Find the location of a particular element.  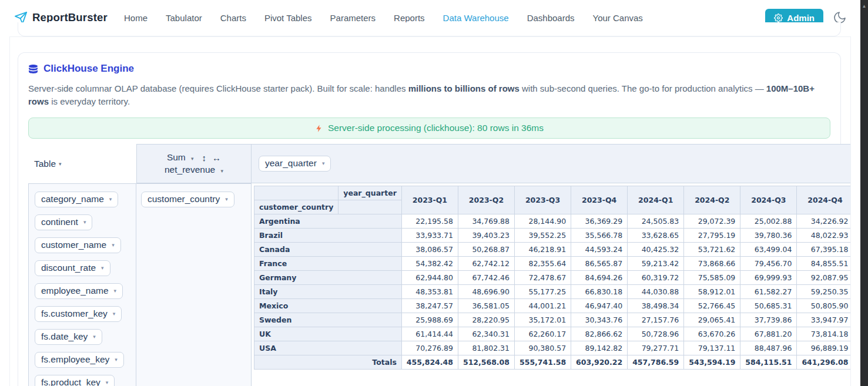

field-pill-fs-product-key: fs.product_key▾ is located at coordinates (75, 381).